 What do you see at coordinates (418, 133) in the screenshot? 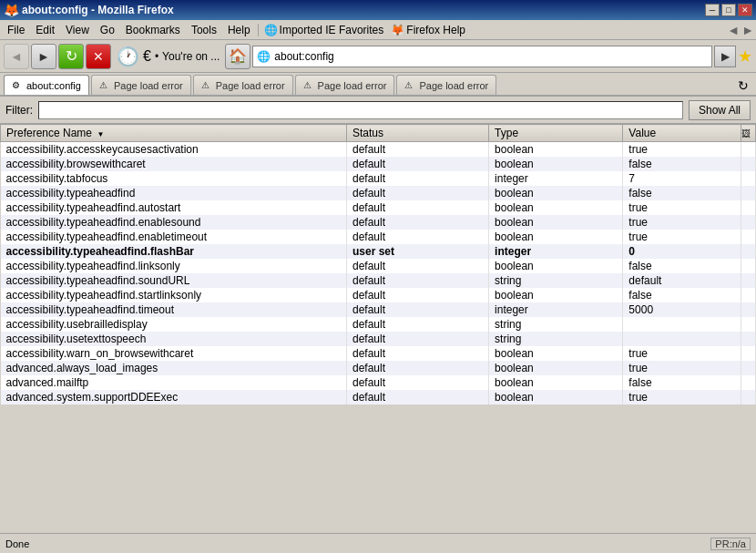
I see `col-status: Status` at bounding box center [418, 133].